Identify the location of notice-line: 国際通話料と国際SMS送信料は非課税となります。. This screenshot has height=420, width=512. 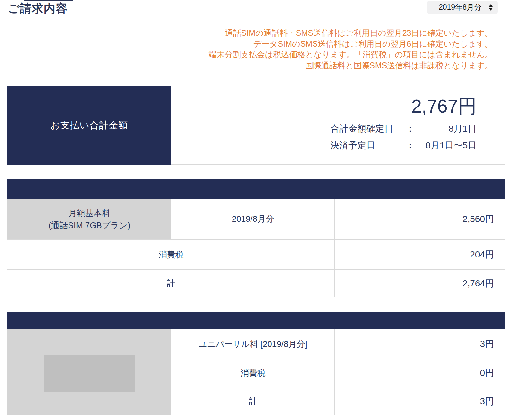
(351, 66).